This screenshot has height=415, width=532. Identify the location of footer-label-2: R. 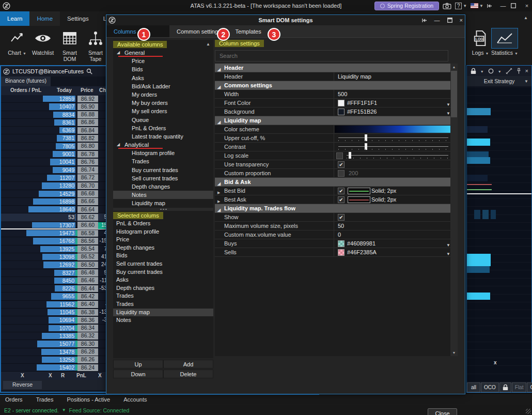
(63, 375).